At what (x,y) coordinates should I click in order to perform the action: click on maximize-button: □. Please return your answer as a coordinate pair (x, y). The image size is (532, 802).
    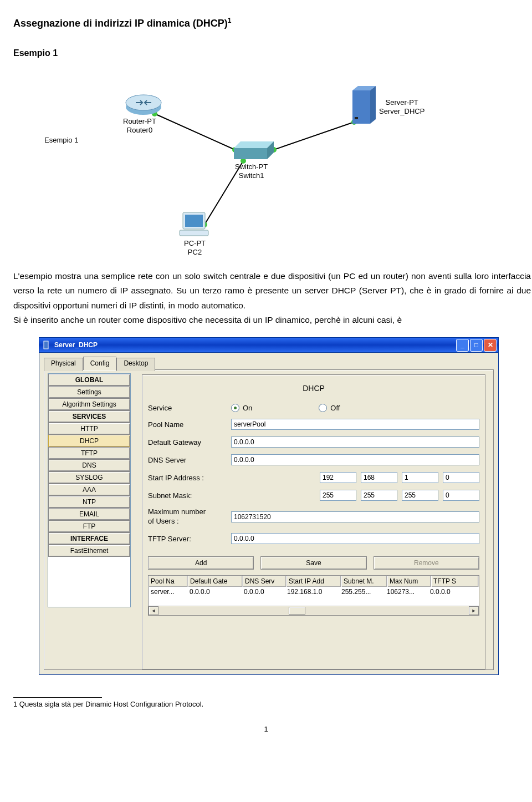
    Looking at the image, I should click on (477, 345).